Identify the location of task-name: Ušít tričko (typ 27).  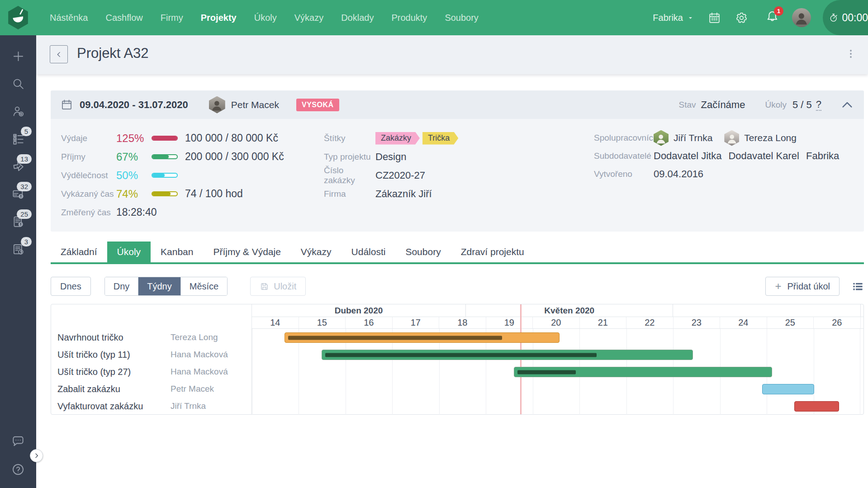
(111, 372).